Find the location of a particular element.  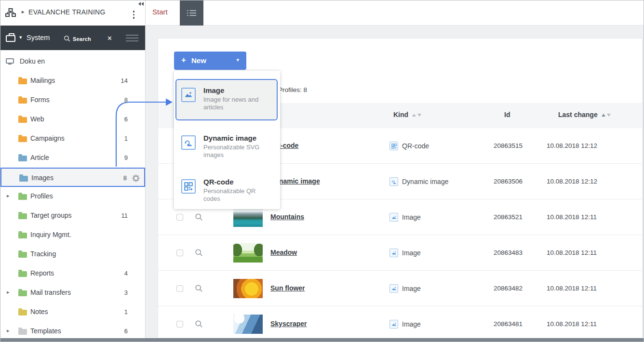

tab-list is located at coordinates (192, 13).